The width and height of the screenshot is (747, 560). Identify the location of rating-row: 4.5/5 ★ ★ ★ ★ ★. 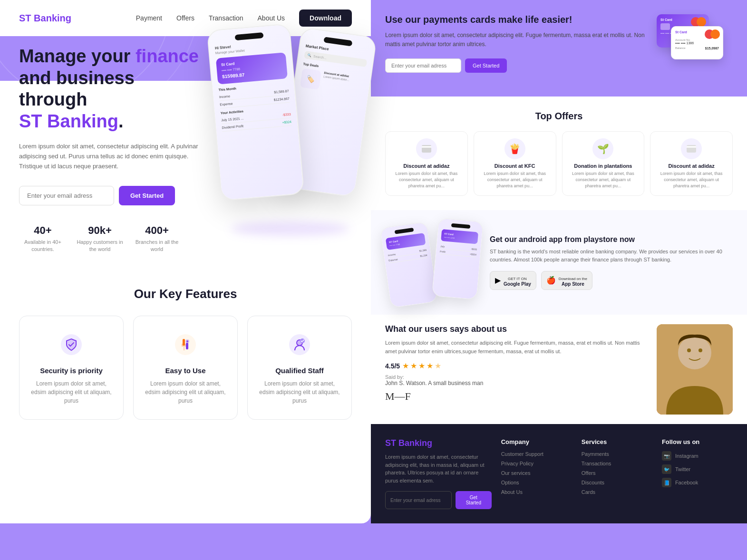
(516, 366).